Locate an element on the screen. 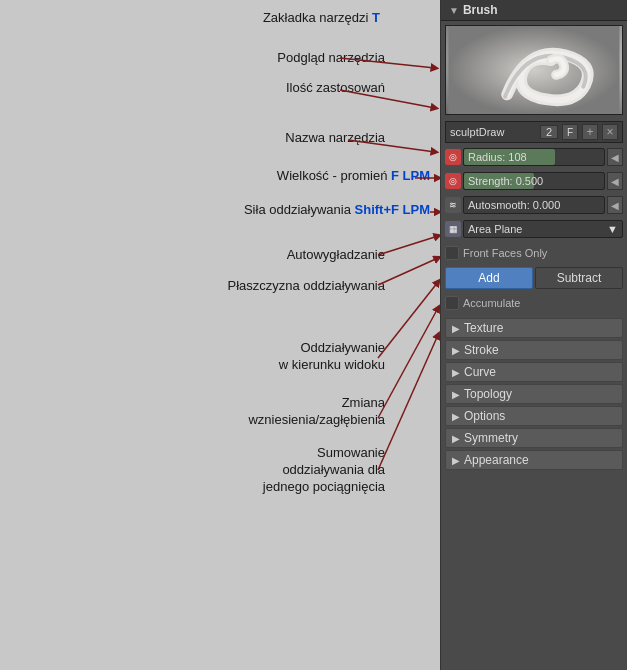  ann-addsub: Zmianawzniesienia/zagłębienia is located at coordinates (316, 412).